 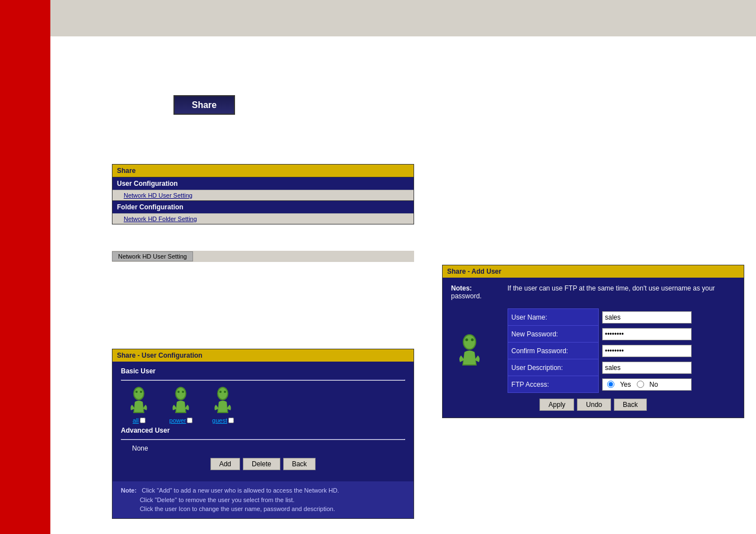 What do you see at coordinates (263, 371) in the screenshot?
I see `basic-user-label: Basic User` at bounding box center [263, 371].